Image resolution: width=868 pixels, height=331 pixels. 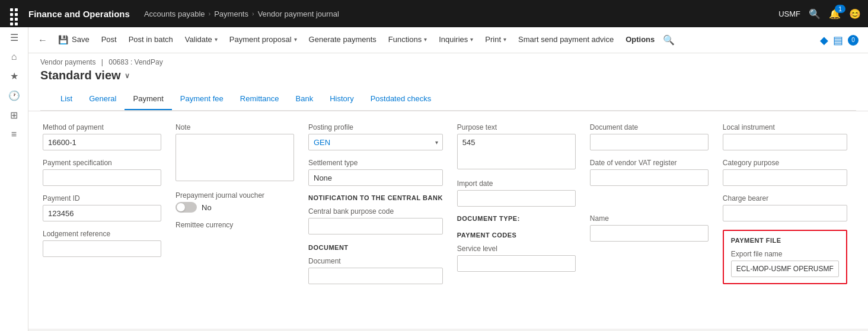 I want to click on usmf-label: USMF, so click(x=790, y=14).